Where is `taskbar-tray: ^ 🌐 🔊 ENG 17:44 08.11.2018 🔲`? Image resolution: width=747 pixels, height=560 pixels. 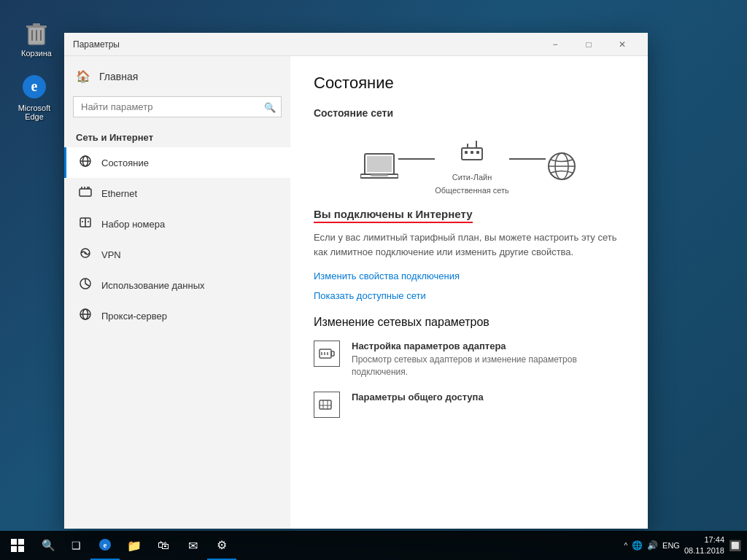
taskbar-tray: ^ 🌐 🔊 ENG 17:44 08.11.2018 🔲 is located at coordinates (686, 545).